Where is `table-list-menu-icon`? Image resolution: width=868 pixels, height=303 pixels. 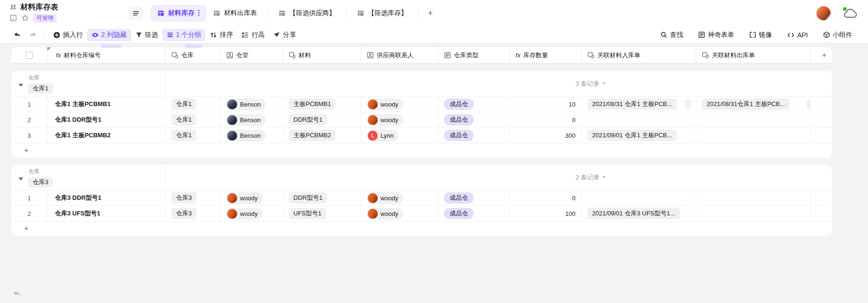 table-list-menu-icon is located at coordinates (136, 13).